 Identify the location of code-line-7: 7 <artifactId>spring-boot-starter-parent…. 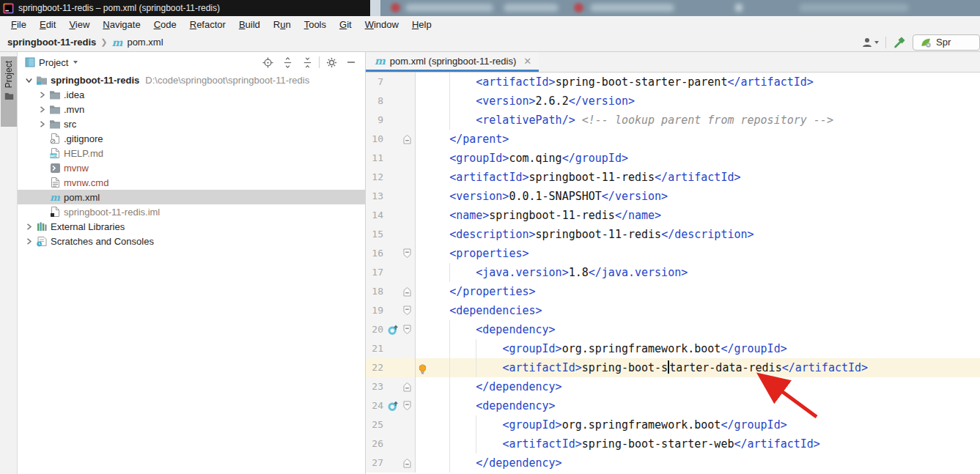
(673, 82).